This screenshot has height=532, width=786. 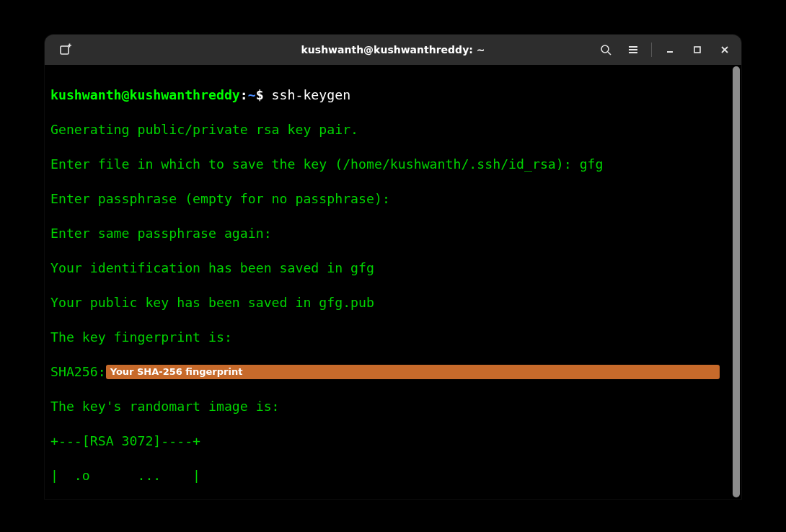 What do you see at coordinates (388, 337) in the screenshot?
I see `output-line: The key fingerprint is:` at bounding box center [388, 337].